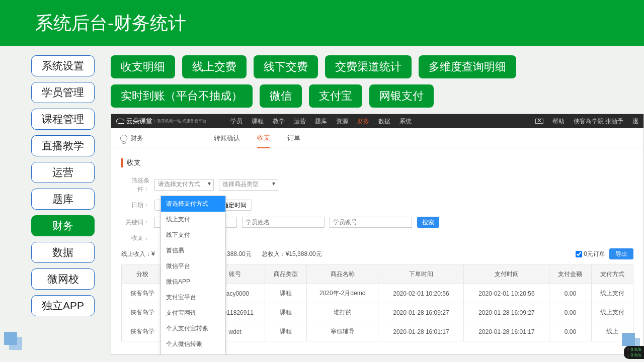 Image resolution: width=644 pixels, height=362 pixels. What do you see at coordinates (377, 185) in the screenshot?
I see `filter-row-cond: 筛选条件： 请选择支付方式 选择商品类型` at bounding box center [377, 185].